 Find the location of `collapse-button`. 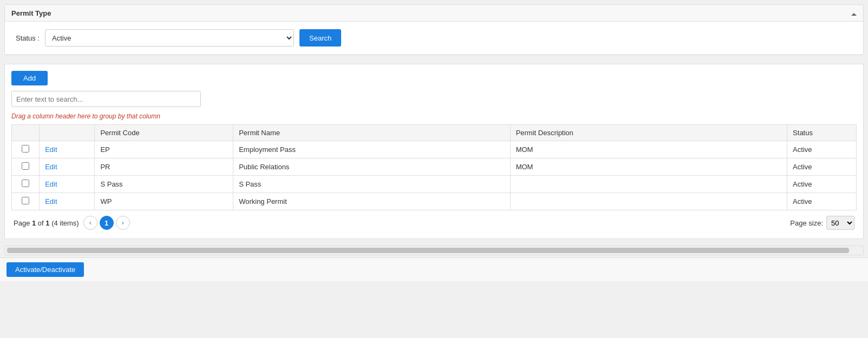

collapse-button is located at coordinates (854, 13).